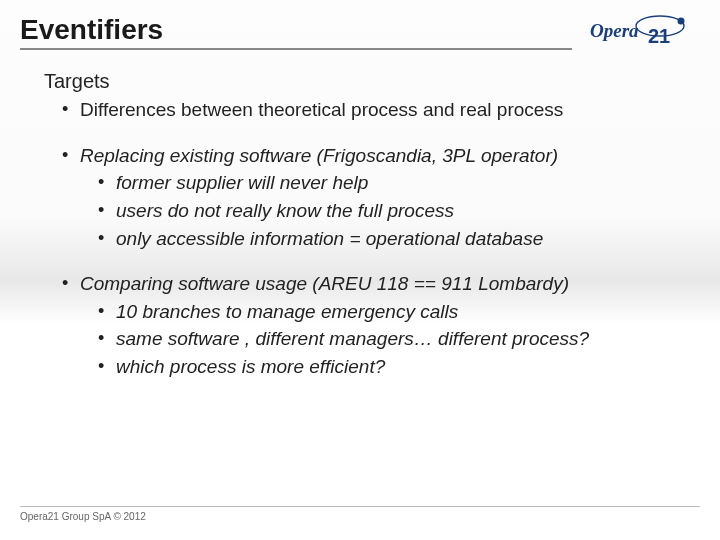 The width and height of the screenshot is (720, 540). What do you see at coordinates (296, 32) in the screenshot?
I see `slide-title: Eventifiers` at bounding box center [296, 32].